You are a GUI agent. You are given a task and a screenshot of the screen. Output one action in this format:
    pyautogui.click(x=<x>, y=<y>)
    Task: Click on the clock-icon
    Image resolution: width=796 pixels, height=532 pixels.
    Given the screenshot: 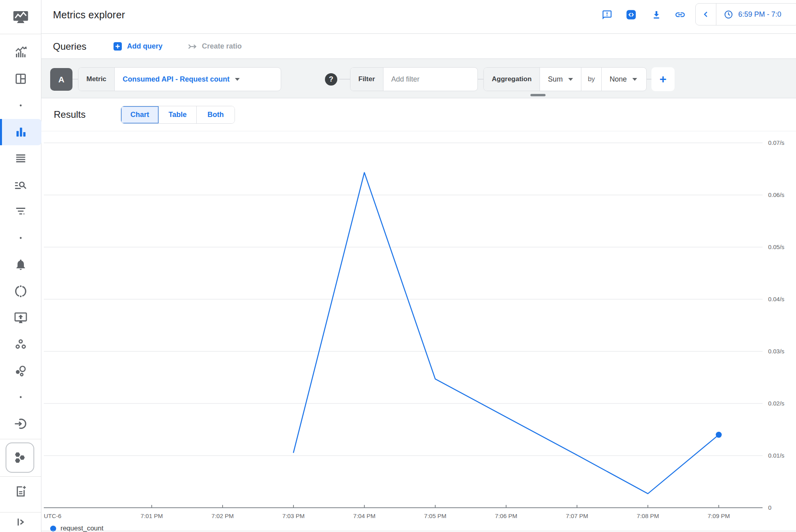 What is the action you would take?
    pyautogui.click(x=729, y=14)
    